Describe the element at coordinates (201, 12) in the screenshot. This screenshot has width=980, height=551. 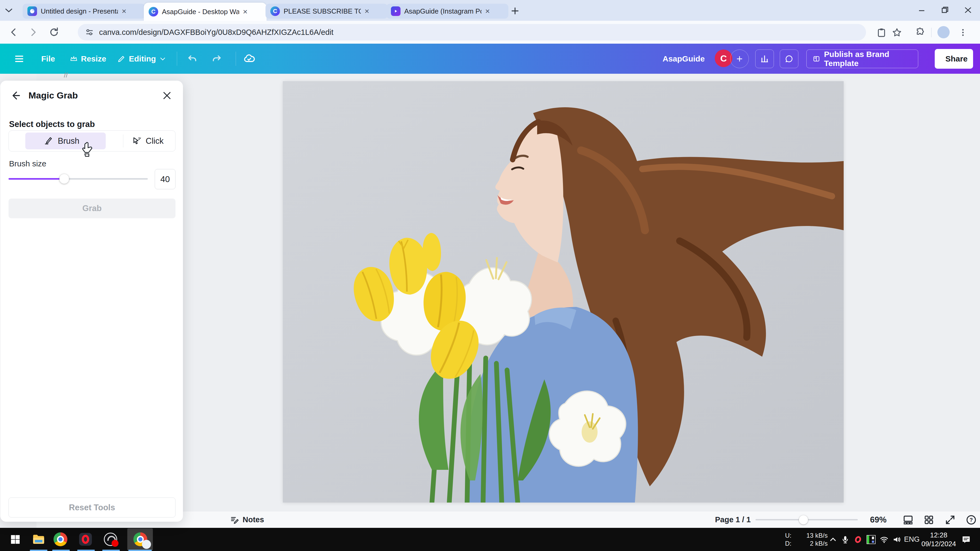
I see `tab-title: AsapGuide - Desktop Wallpape` at that location.